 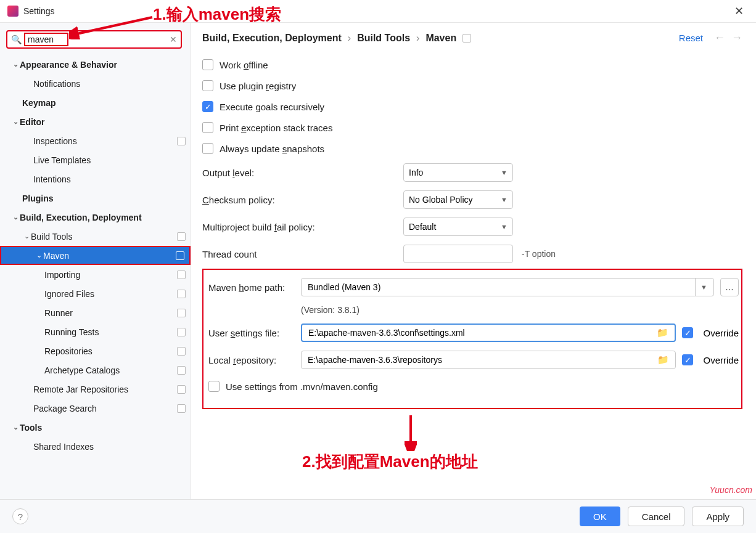 I want to click on sidebar-item-running-tests: Running Tests, so click(x=95, y=332).